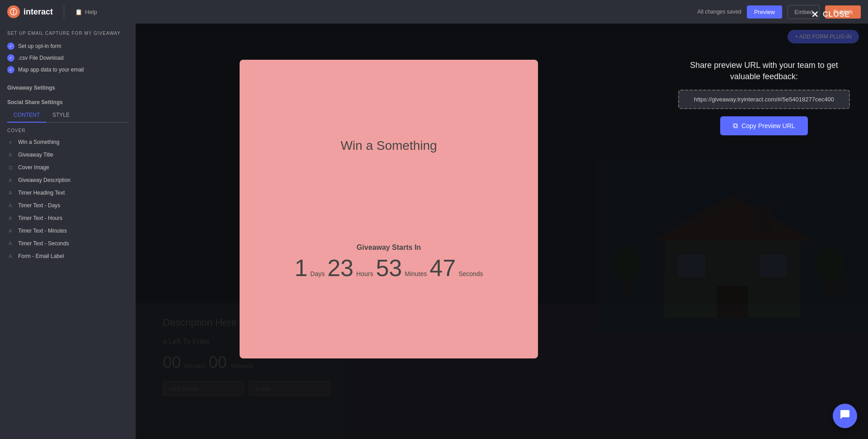 Image resolution: width=868 pixels, height=439 pixels. I want to click on sidebar-item-cover-label: Cover Image, so click(33, 167).